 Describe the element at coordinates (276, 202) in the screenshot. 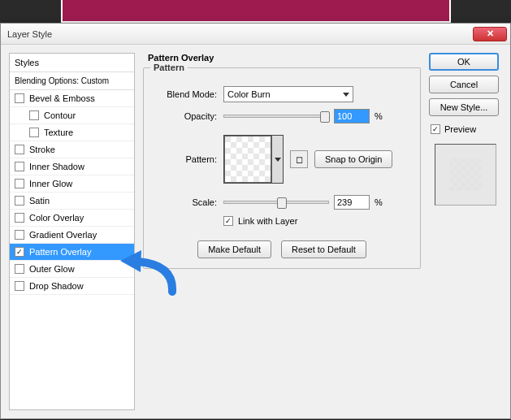

I see `scale-slider` at that location.